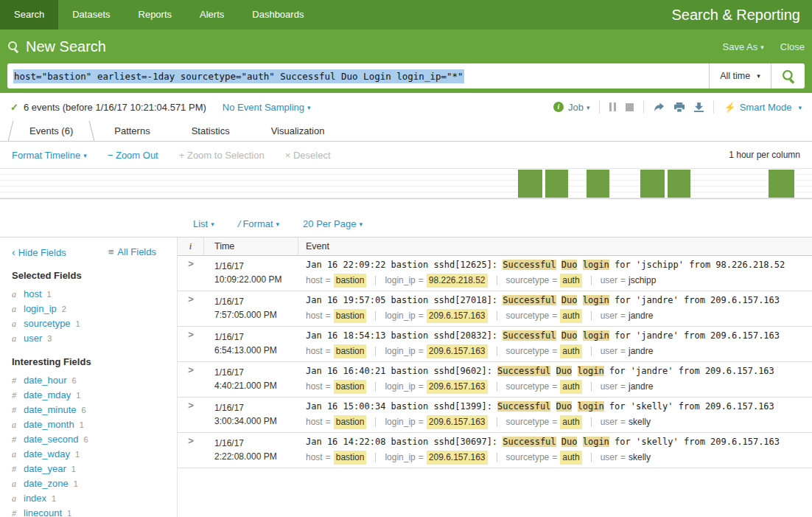 The width and height of the screenshot is (812, 517). I want to click on tab-label: Events (6), so click(52, 131).